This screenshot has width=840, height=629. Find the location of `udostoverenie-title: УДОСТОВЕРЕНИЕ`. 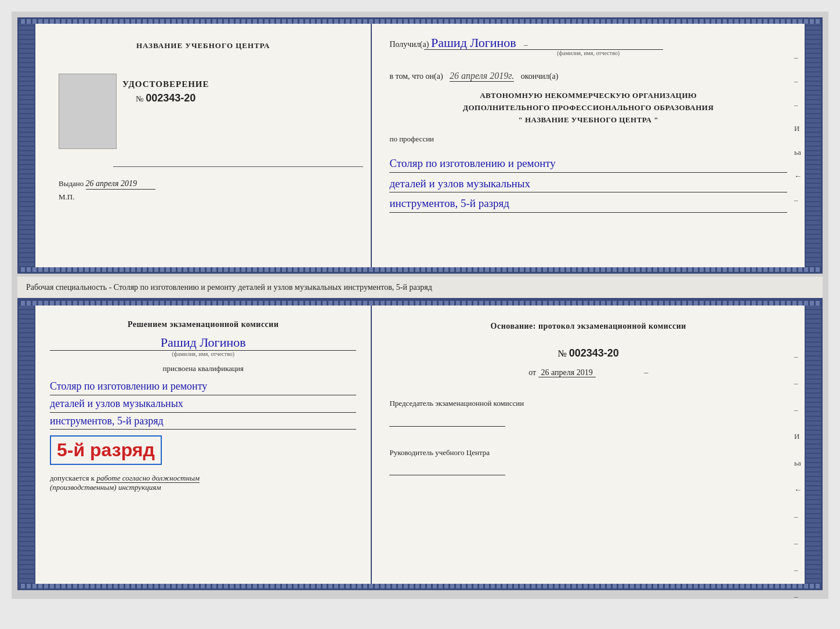

udostoverenie-title: УДОСТОВЕРЕНИЕ is located at coordinates (166, 85).